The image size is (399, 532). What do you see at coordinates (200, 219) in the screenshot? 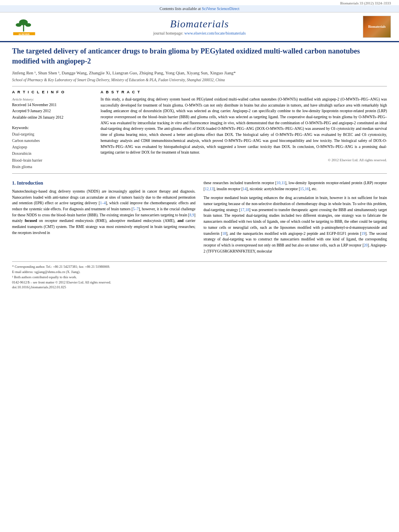
I see `body-section: 1. Introduction Nanotechnology-based dru…` at bounding box center [200, 219].